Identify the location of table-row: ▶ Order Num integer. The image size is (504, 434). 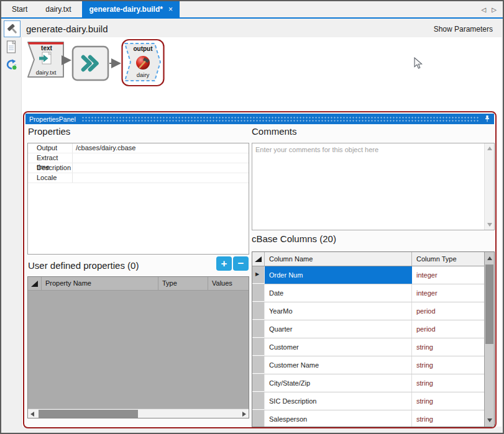
(368, 276).